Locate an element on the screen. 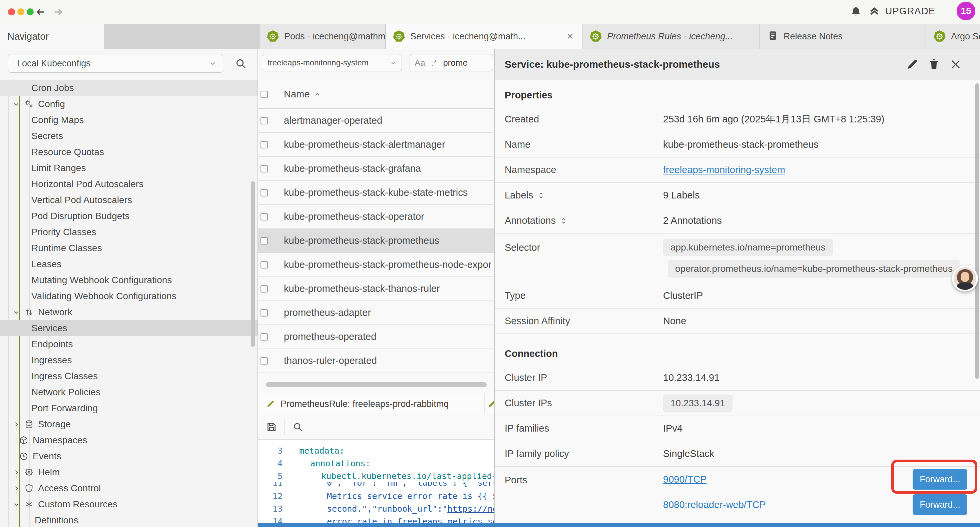 The image size is (980, 527). namespace-select: freeleaps-monitoring-system is located at coordinates (332, 63).